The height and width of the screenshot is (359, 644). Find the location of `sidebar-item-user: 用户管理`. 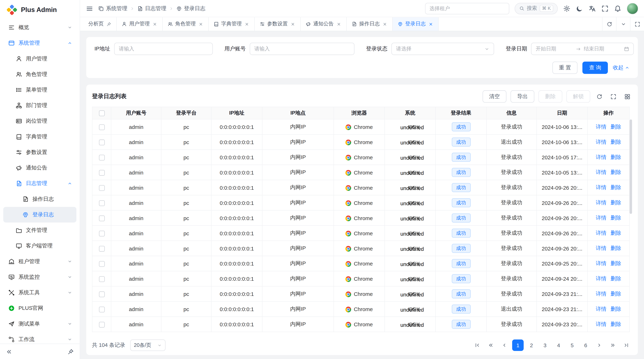

sidebar-item-user: 用户管理 is located at coordinates (40, 59).